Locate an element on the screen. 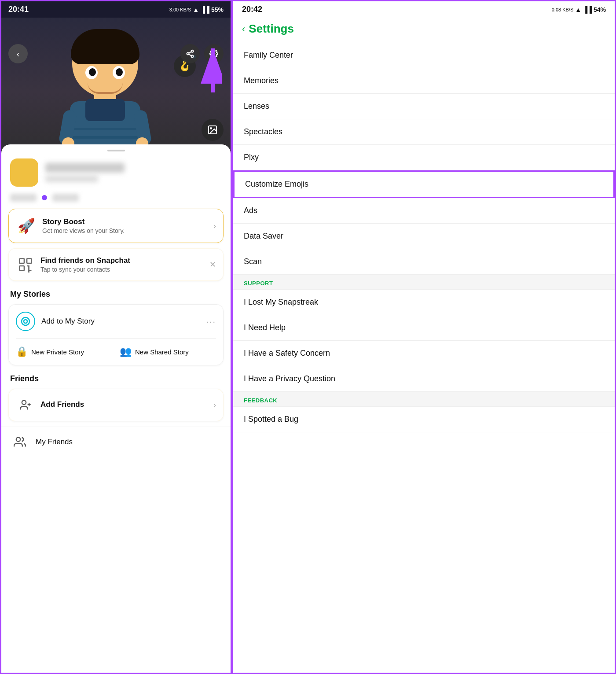 This screenshot has height=674, width=616. add-to-my-story-text: Add to My Story is located at coordinates (121, 321).